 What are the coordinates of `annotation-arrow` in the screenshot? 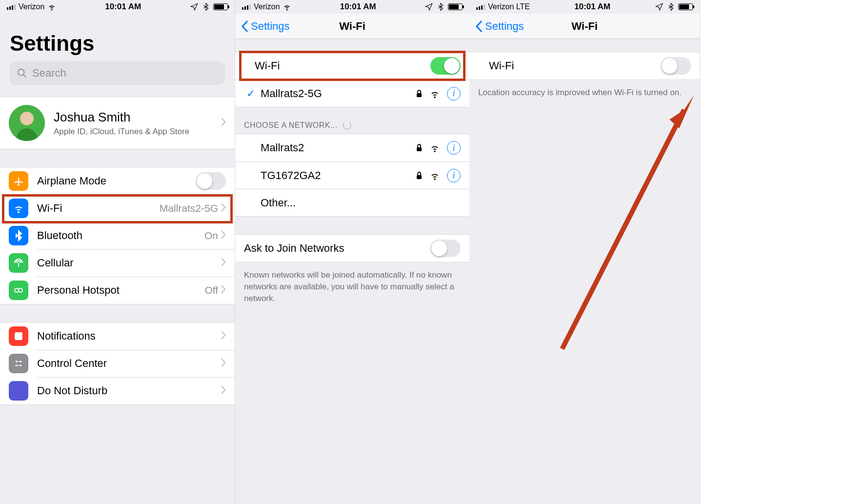 It's located at (628, 224).